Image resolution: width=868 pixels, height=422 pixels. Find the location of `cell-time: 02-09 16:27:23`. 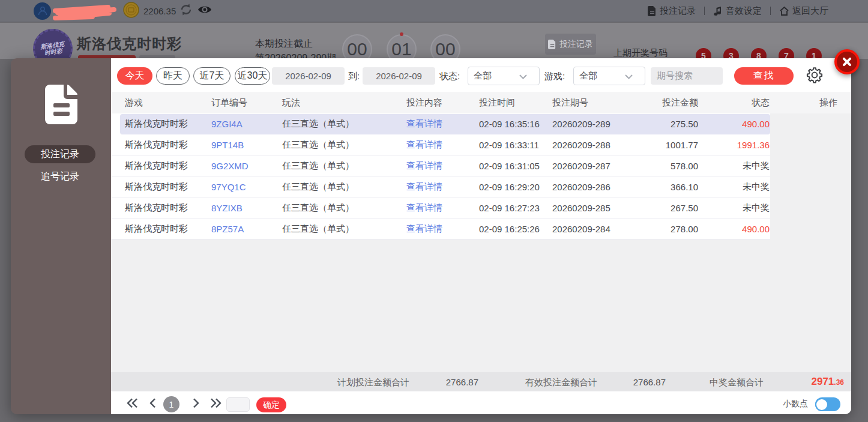

cell-time: 02-09 16:27:23 is located at coordinates (516, 208).